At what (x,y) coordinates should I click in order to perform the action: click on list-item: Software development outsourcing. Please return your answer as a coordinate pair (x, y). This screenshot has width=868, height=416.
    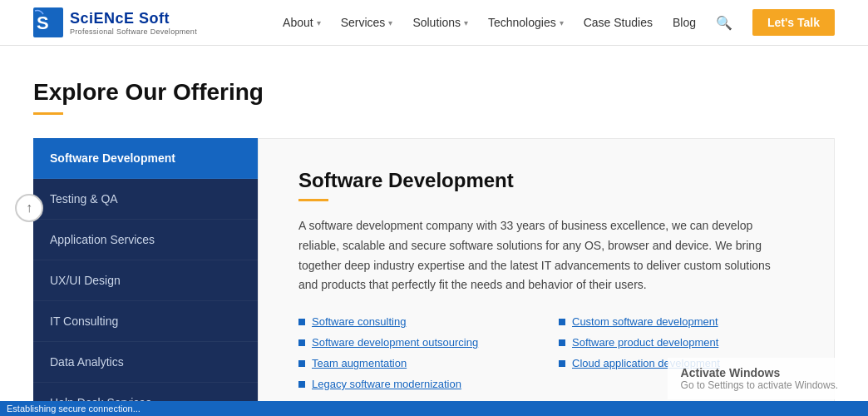
    Looking at the image, I should click on (416, 343).